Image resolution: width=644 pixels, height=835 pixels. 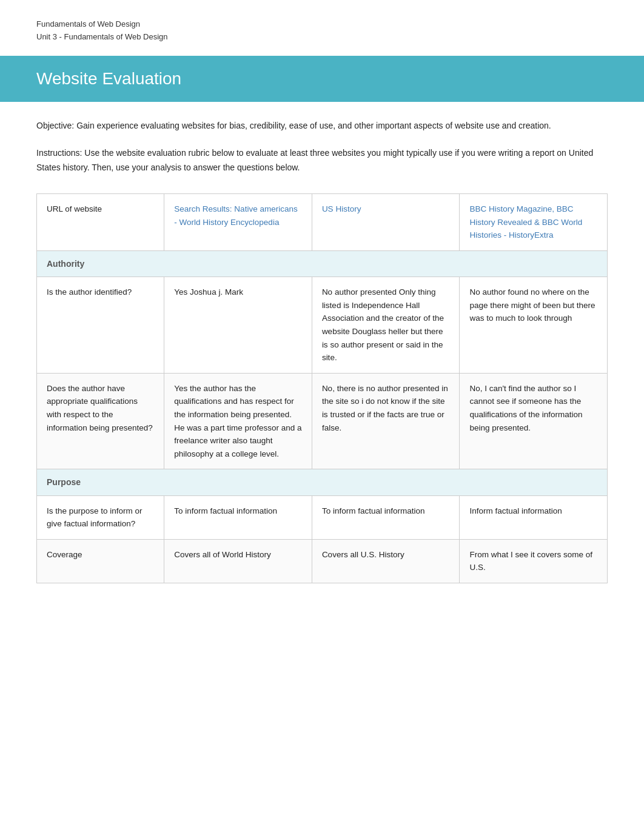 What do you see at coordinates (238, 222) in the screenshot?
I see `url-site1: Search Results: Native americans - World…` at bounding box center [238, 222].